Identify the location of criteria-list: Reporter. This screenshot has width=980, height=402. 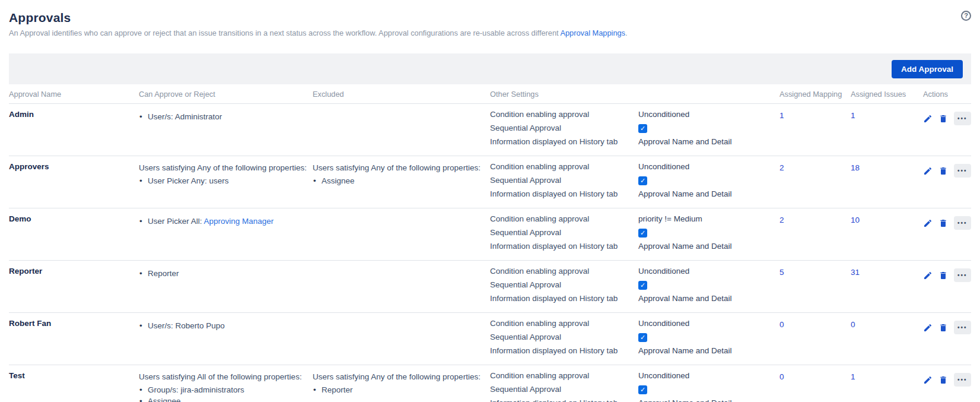
(399, 390).